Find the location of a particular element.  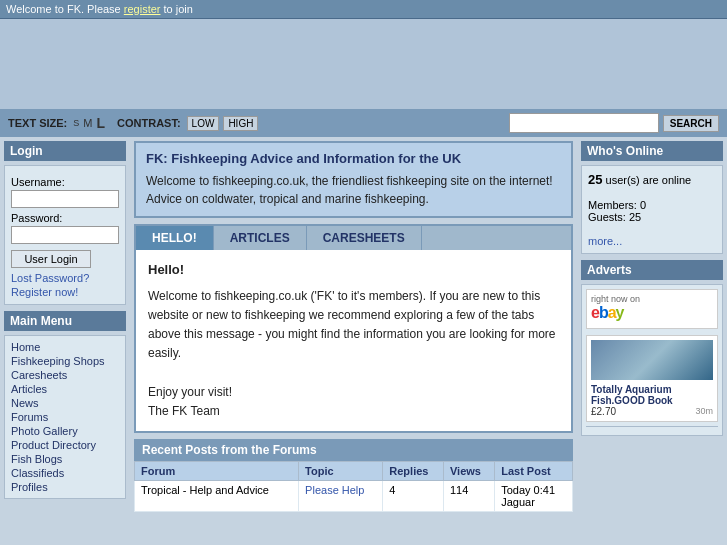

password-label: Password: is located at coordinates (65, 218).